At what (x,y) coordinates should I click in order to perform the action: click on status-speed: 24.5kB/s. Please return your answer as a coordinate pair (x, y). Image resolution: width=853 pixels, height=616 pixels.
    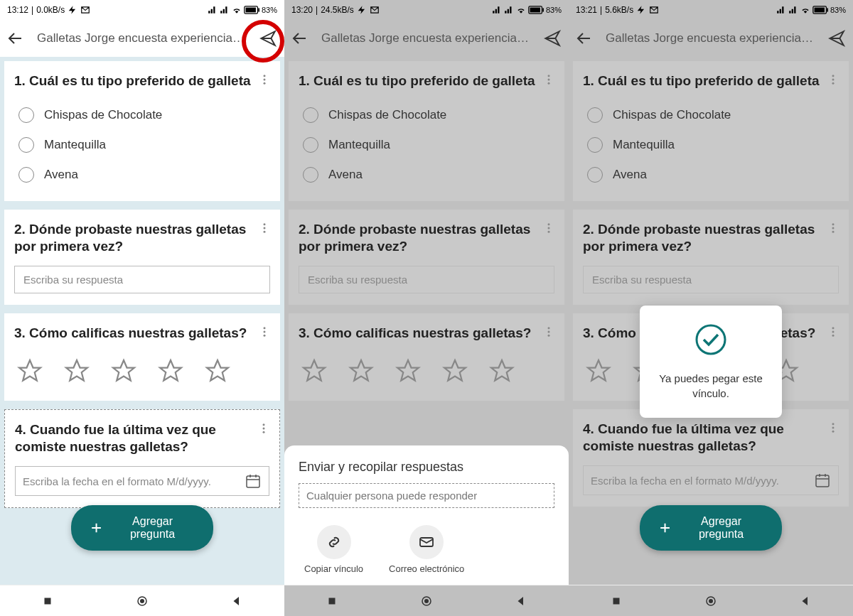
    Looking at the image, I should click on (337, 10).